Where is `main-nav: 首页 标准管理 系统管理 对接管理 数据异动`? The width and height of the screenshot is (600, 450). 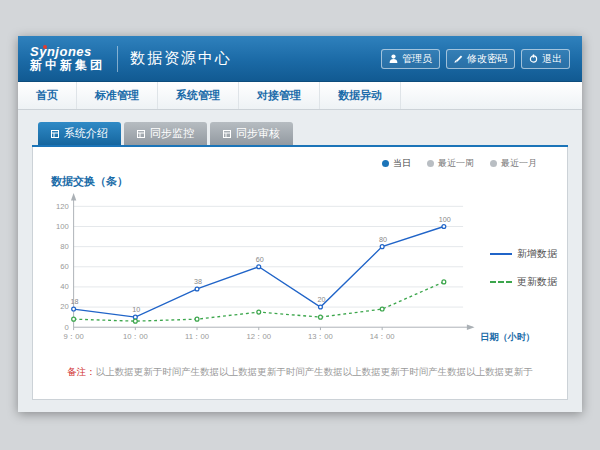
main-nav: 首页 标准管理 系统管理 对接管理 数据异动 is located at coordinates (300, 96).